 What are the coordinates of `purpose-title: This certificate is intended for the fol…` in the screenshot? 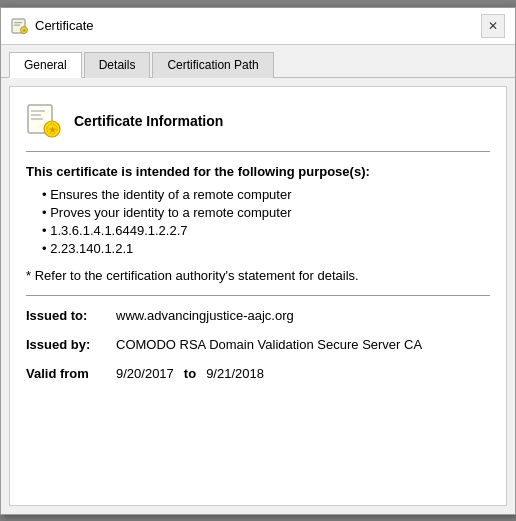 It's located at (258, 172).